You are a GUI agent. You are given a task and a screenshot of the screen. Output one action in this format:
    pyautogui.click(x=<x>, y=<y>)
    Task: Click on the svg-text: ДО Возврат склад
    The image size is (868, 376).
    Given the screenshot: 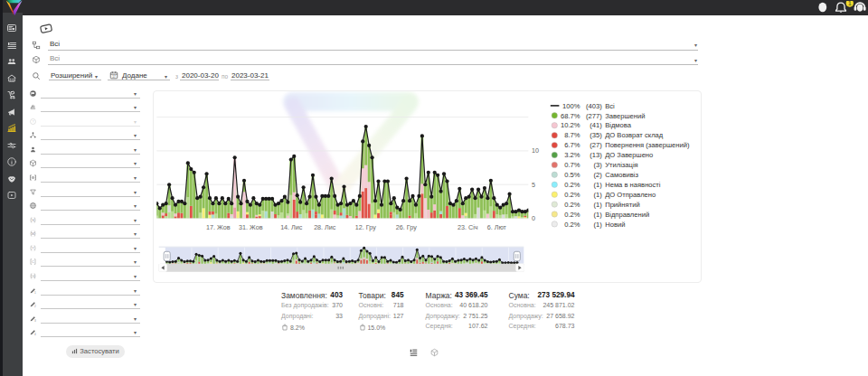 What is the action you would take?
    pyautogui.click(x=635, y=136)
    